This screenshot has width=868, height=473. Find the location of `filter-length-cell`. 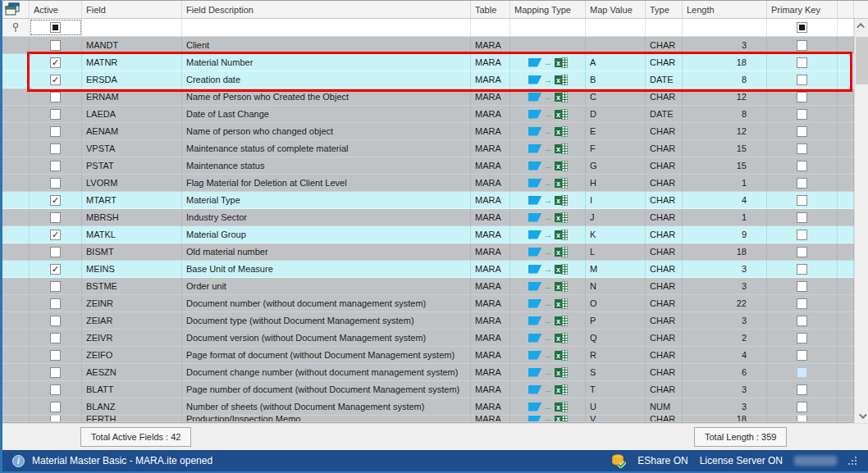

filter-length-cell is located at coordinates (725, 28).